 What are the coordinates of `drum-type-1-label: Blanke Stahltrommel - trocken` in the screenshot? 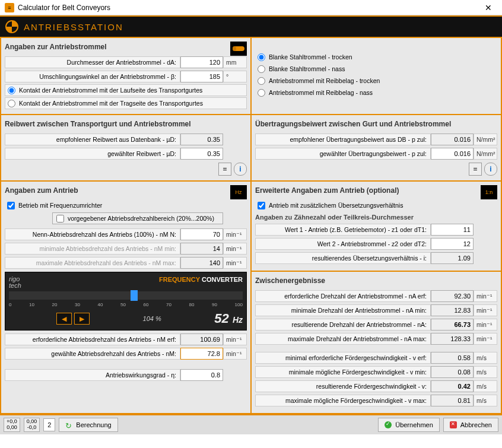 It's located at (311, 57).